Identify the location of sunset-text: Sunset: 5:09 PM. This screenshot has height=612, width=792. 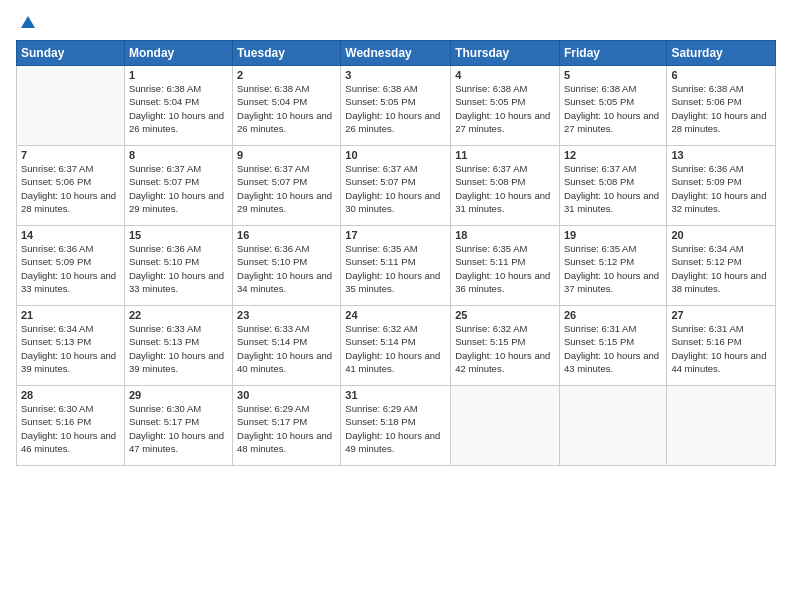
(70, 262).